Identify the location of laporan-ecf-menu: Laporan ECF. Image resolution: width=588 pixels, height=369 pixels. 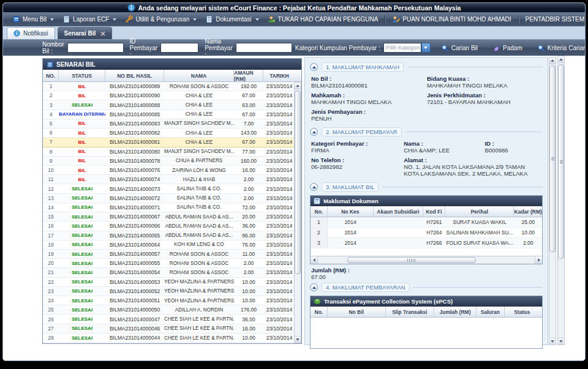
(89, 20).